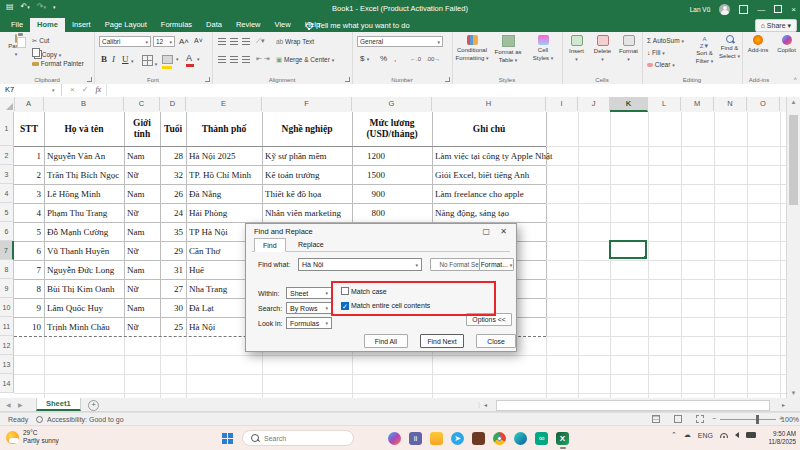 The width and height of the screenshot is (800, 450). What do you see at coordinates (86, 90) in the screenshot?
I see `enter-icon: ✓` at bounding box center [86, 90].